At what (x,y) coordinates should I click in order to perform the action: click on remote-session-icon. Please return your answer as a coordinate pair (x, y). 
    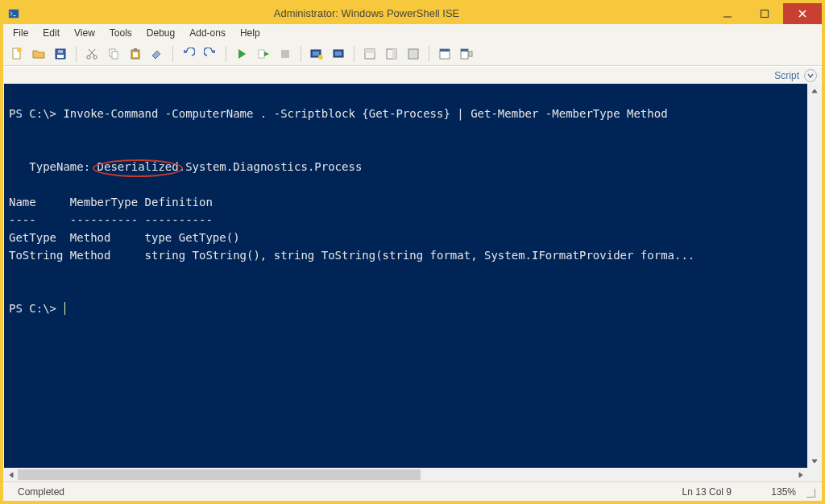
    Looking at the image, I should click on (338, 54).